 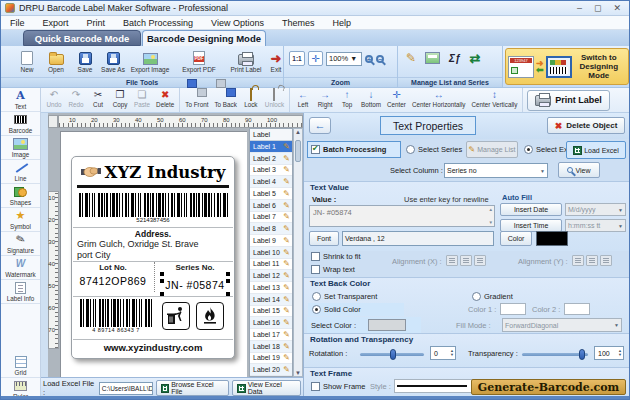 I want to click on label-list-row: Label 9✎, so click(x=271, y=241).